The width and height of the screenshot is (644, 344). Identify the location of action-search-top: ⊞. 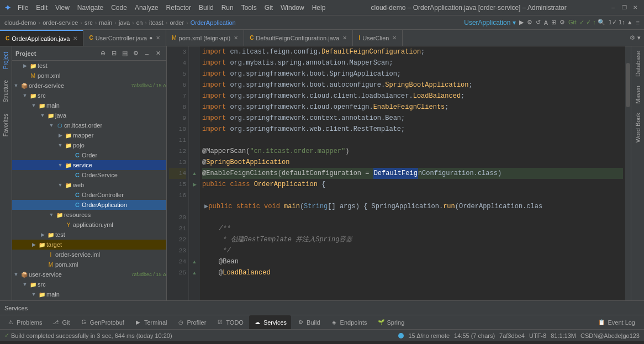
(553, 22).